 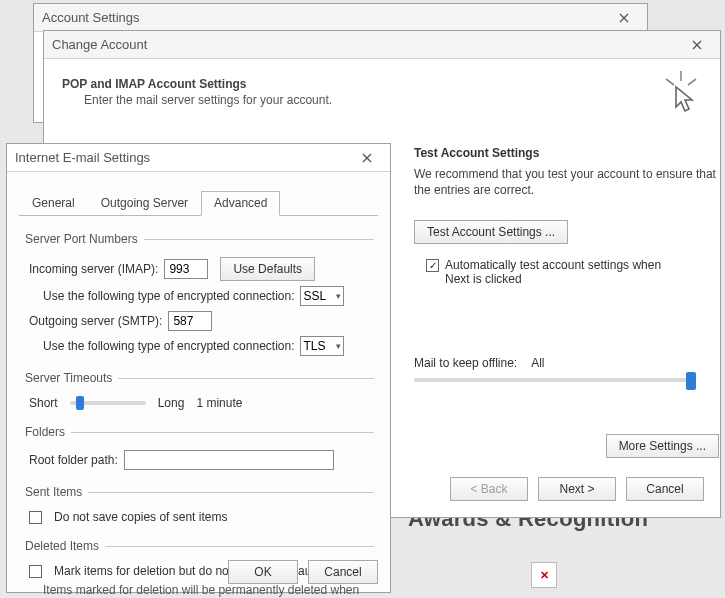 I want to click on group-deleted-items-legend: Deleted Items, so click(x=64, y=546).